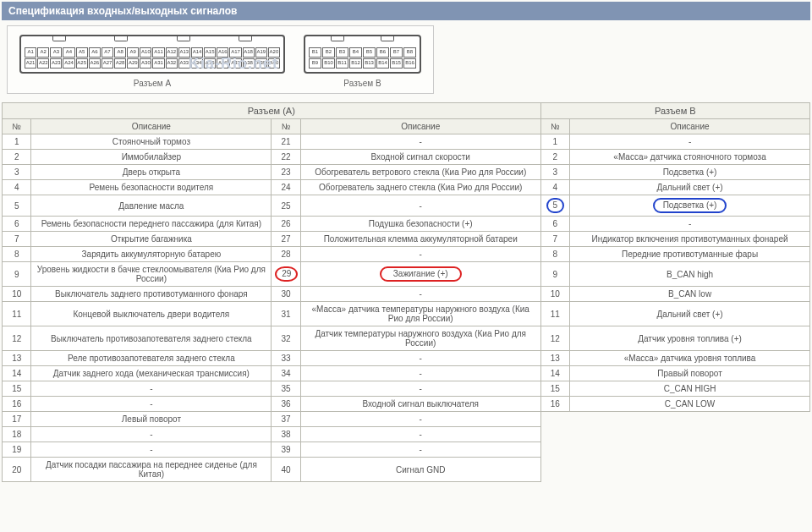  What do you see at coordinates (17, 435) in the screenshot?
I see `table-cell: 18` at bounding box center [17, 435].